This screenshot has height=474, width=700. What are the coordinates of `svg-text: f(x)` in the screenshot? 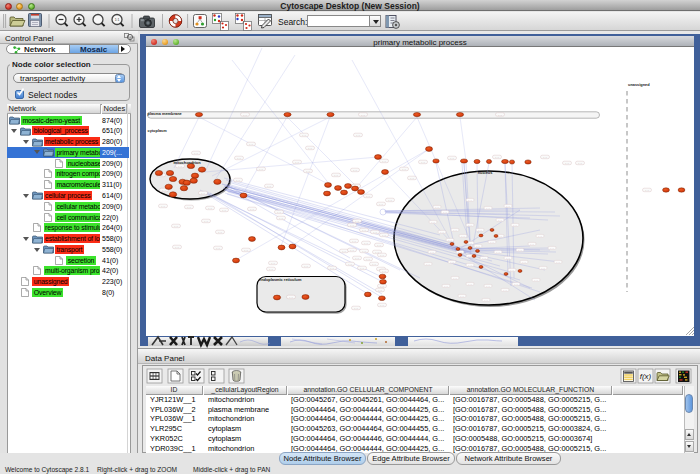 It's located at (646, 376).